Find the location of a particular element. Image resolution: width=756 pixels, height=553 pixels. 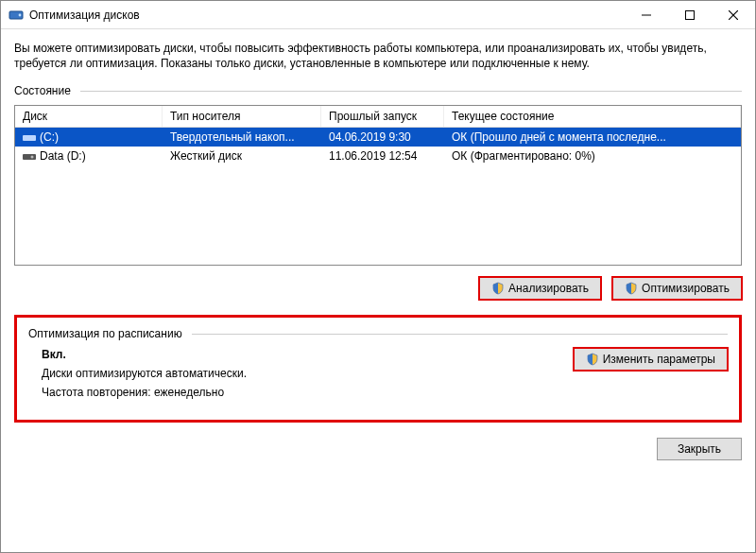

col-disk: Диск is located at coordinates (89, 116).